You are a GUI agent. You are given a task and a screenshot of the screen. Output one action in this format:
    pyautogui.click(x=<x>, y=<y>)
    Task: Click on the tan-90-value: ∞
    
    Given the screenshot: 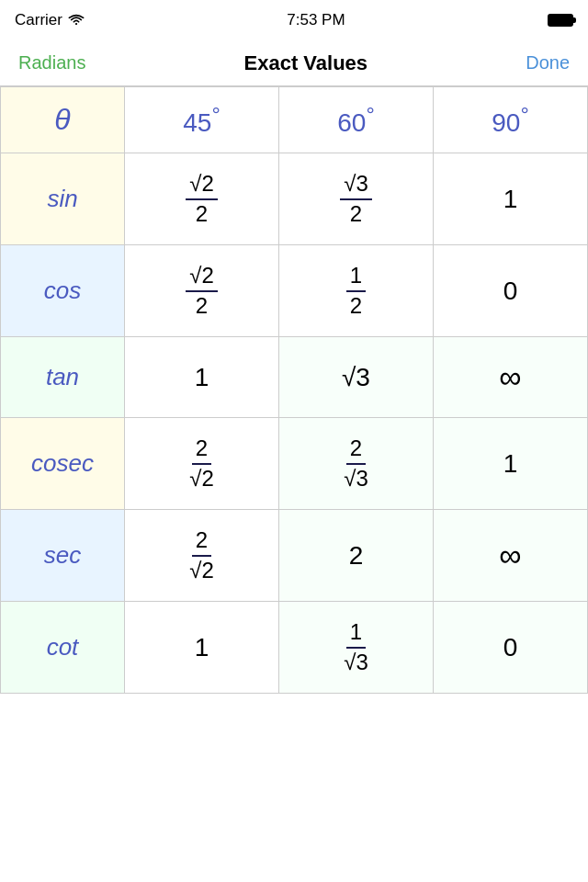 What is the action you would take?
    pyautogui.click(x=510, y=377)
    